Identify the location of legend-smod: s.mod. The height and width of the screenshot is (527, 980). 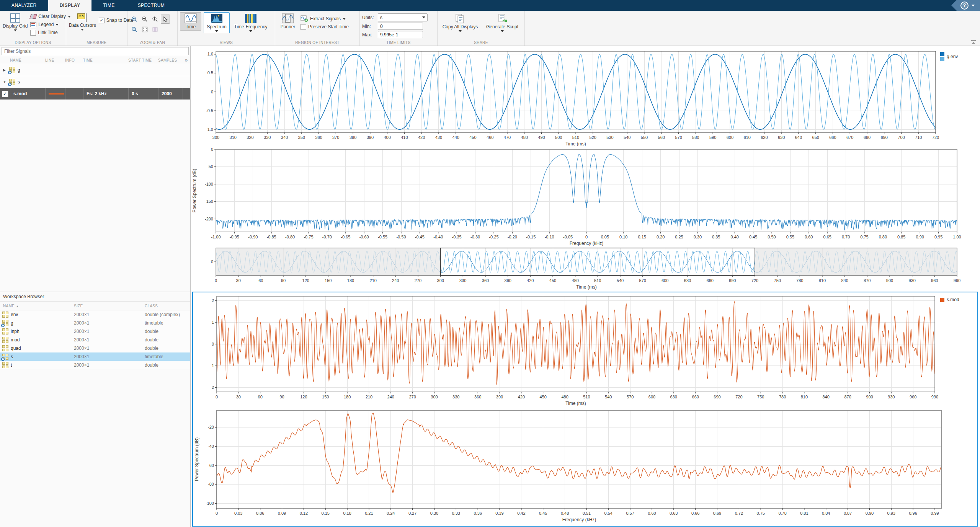
(950, 300).